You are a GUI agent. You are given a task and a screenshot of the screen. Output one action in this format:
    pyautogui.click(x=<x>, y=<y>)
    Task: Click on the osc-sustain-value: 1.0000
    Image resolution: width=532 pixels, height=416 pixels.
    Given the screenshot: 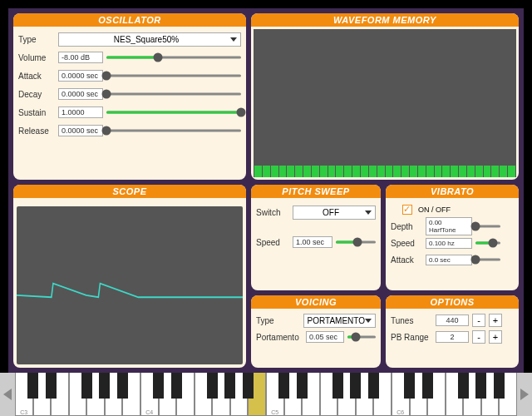 What is the action you would take?
    pyautogui.click(x=81, y=112)
    